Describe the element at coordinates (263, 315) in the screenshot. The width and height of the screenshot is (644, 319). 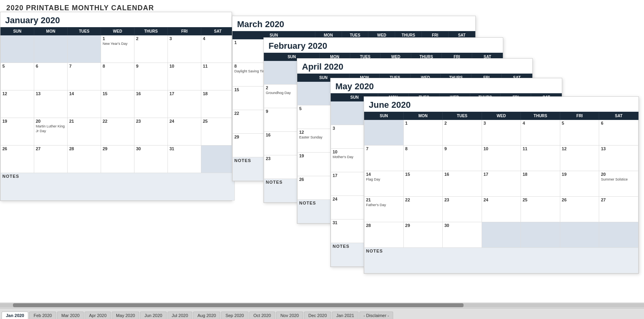
I see `tab-oct-2020: Oct 2020` at that location.